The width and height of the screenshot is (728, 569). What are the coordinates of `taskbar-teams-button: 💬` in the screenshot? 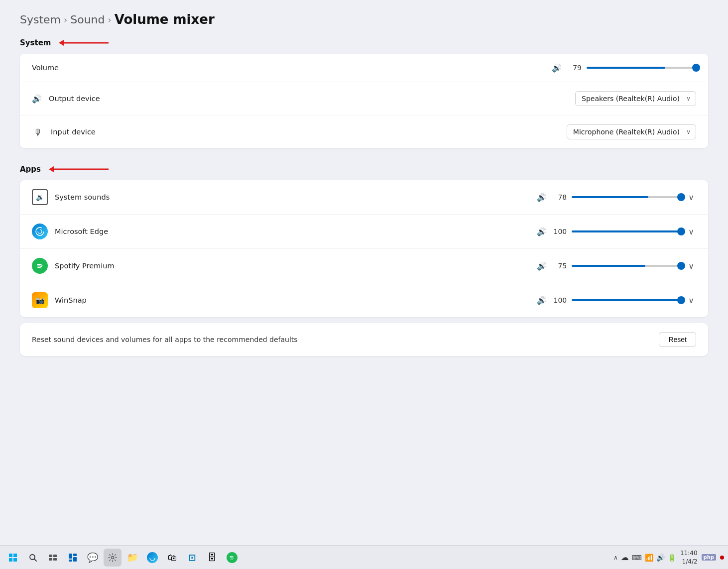 It's located at (93, 558).